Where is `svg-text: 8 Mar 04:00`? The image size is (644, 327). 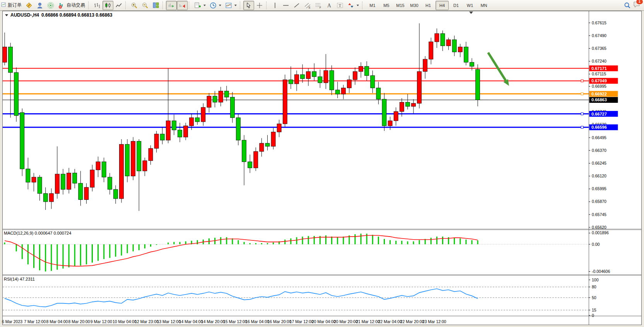 svg-text: 8 Mar 04:00 is located at coordinates (57, 322).